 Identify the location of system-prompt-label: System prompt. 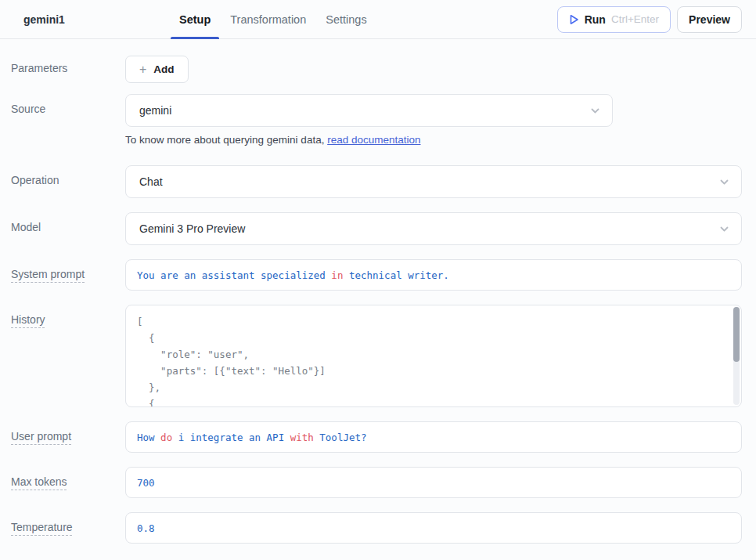
(68, 275).